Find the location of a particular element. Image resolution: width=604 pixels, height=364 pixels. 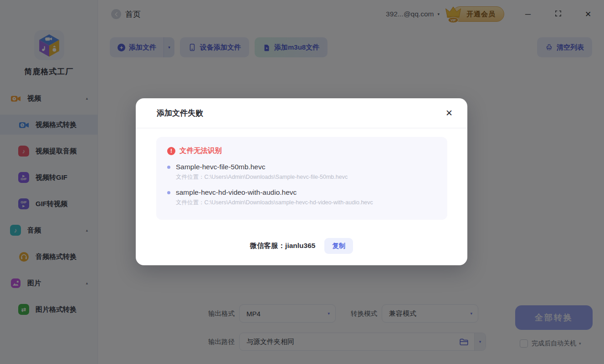

failed-file-item: Sample-hevc-file-50mb.hevc 文件位置：C:\Users… is located at coordinates (302, 172).